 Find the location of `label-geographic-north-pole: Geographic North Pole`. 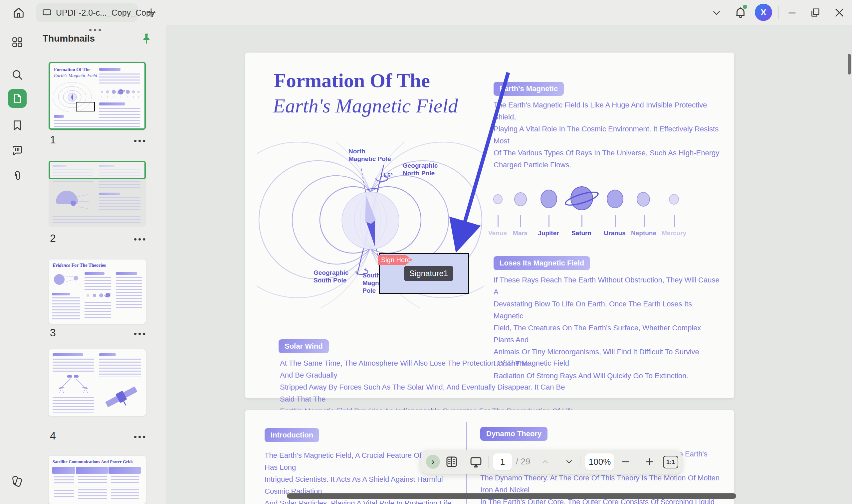

label-geographic-north-pole: Geographic North Pole is located at coordinates (420, 169).